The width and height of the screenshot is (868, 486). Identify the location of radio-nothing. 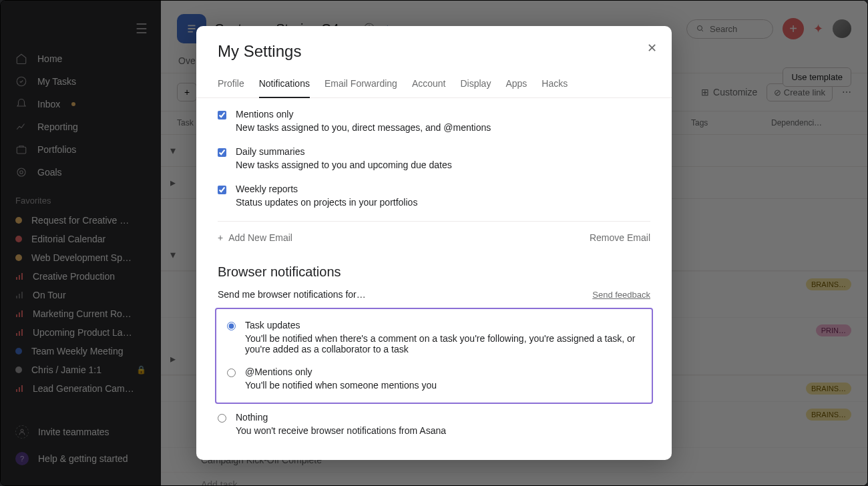
(222, 418).